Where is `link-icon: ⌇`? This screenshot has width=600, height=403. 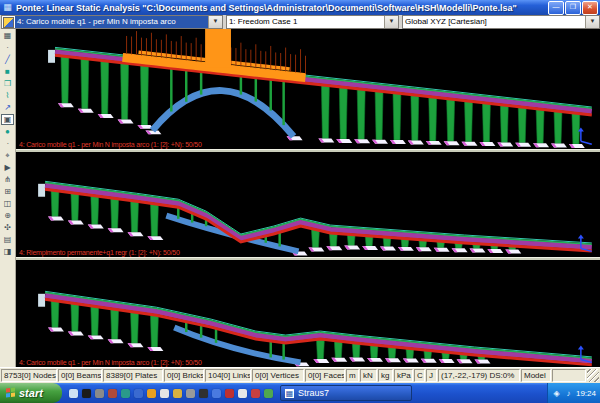
link-icon: ⌇ is located at coordinates (8, 96).